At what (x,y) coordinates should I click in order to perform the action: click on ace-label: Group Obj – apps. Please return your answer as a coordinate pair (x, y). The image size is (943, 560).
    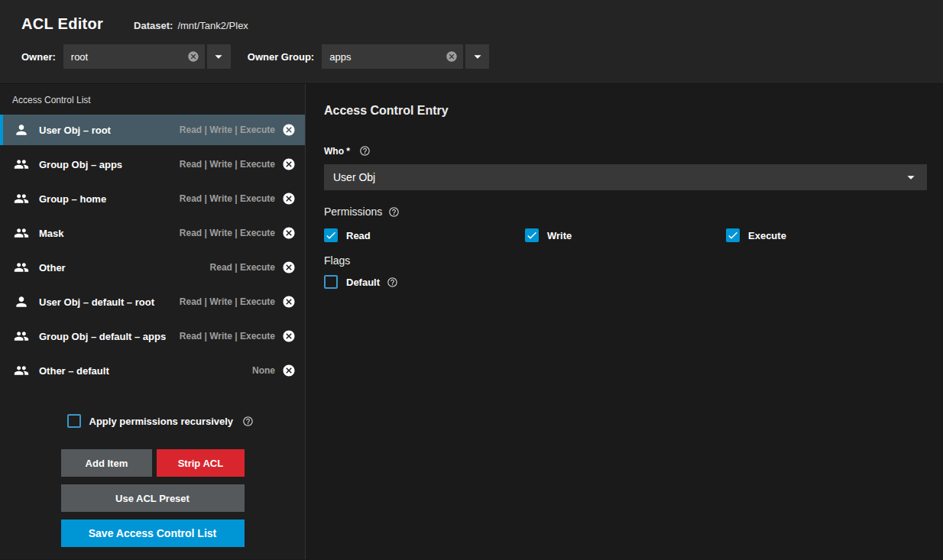
    Looking at the image, I should click on (81, 165).